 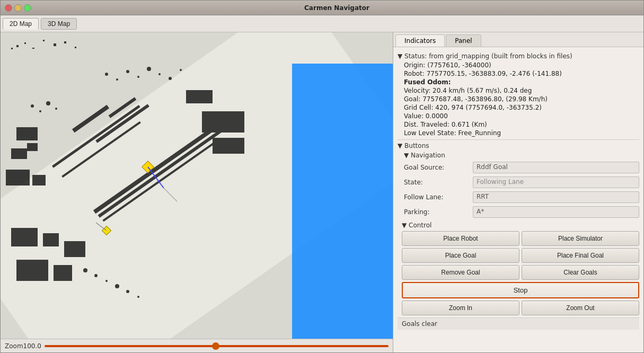 I want to click on state-label: State:, so click(x=438, y=182).